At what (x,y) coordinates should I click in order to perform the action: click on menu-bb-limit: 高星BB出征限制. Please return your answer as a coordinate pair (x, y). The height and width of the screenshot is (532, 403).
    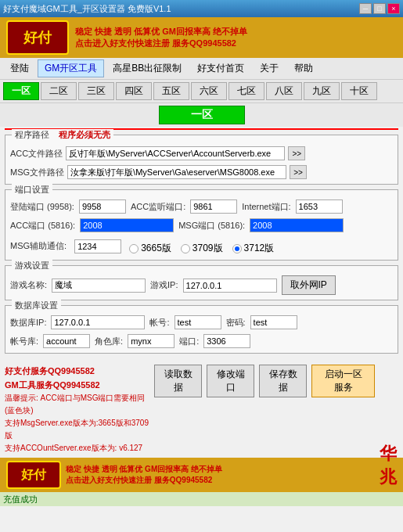
    Looking at the image, I should click on (147, 69).